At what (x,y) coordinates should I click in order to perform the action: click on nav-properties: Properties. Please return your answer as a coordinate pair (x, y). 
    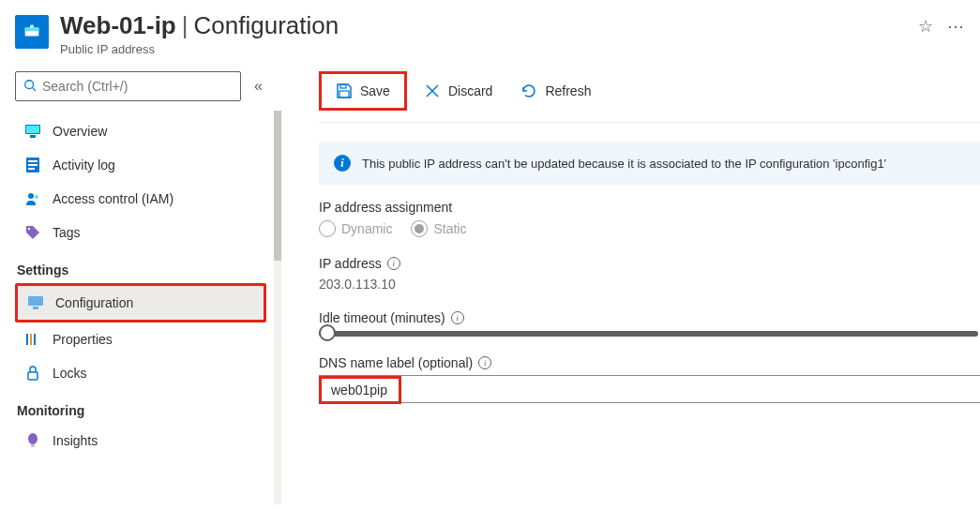
    Looking at the image, I should click on (141, 339).